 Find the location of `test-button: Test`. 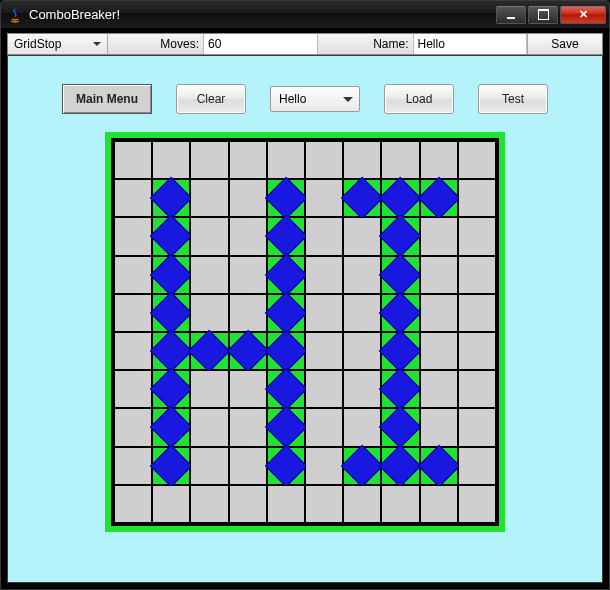

test-button: Test is located at coordinates (513, 99).